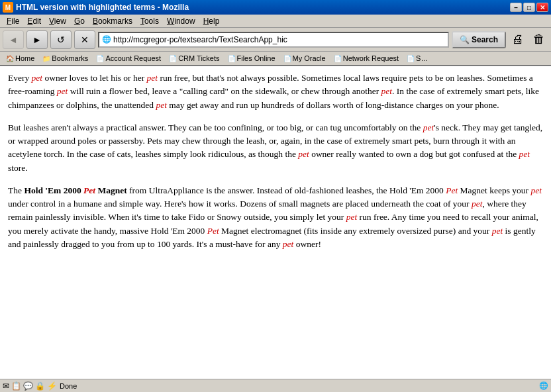 Image resolution: width=551 pixels, height=392 pixels. Describe the element at coordinates (61, 40) in the screenshot. I see `reload-button: ↺` at that location.